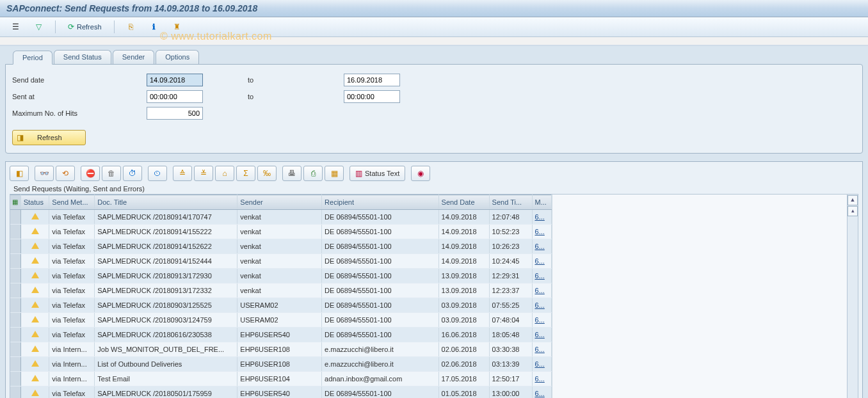  I want to click on col-msg: M..., so click(542, 202).